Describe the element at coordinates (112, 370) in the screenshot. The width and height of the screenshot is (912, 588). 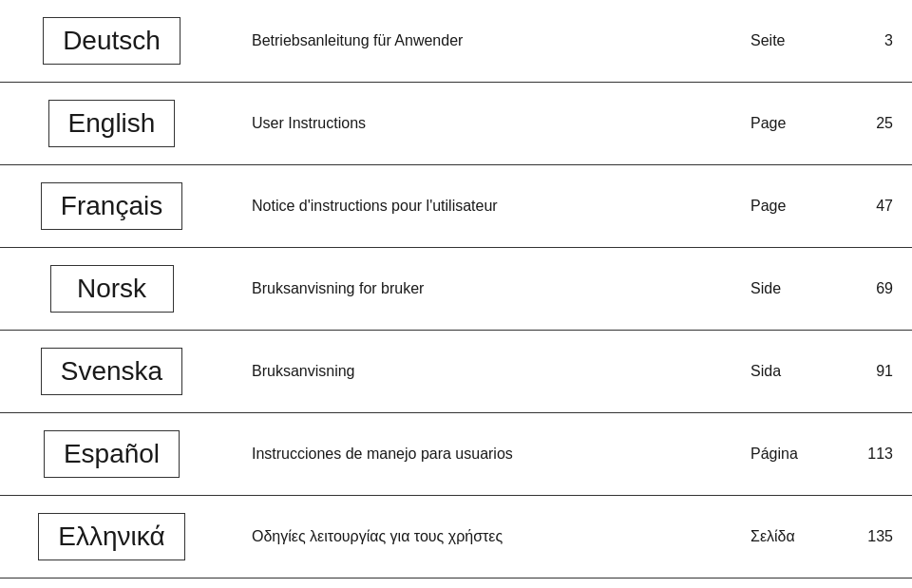
I see `lang-name-svenska: Svenska` at that location.